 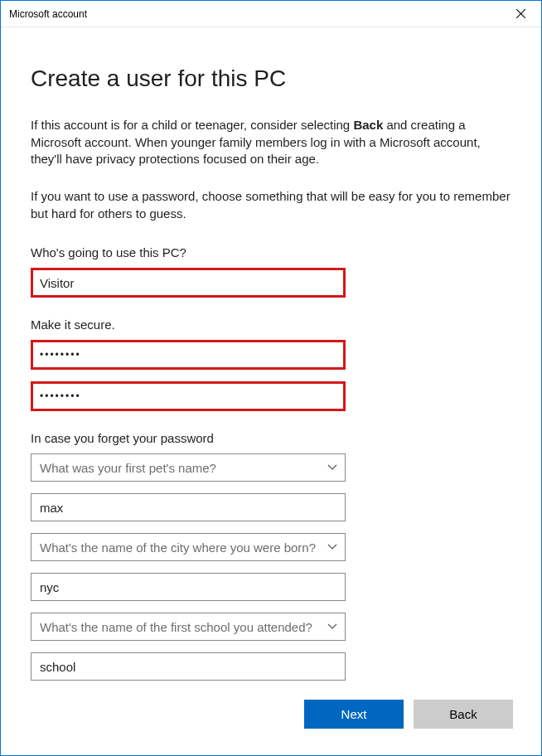 I want to click on label-forget: In case you forget your password, so click(x=272, y=438).